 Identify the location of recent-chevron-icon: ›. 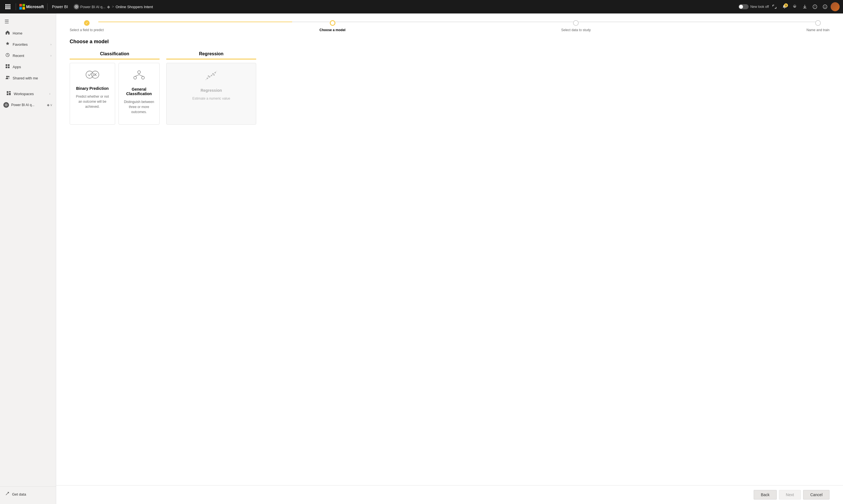
(51, 56).